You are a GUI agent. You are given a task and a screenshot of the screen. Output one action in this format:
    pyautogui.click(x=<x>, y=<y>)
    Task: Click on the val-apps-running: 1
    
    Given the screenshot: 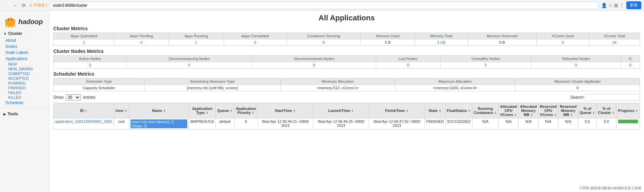 What is the action you would take?
    pyautogui.click(x=196, y=43)
    